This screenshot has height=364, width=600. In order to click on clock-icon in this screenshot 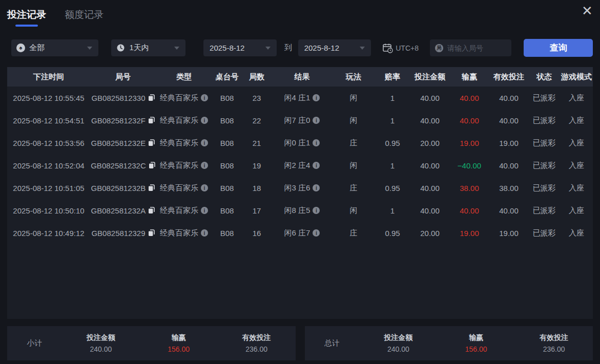, I will do `click(121, 48)`.